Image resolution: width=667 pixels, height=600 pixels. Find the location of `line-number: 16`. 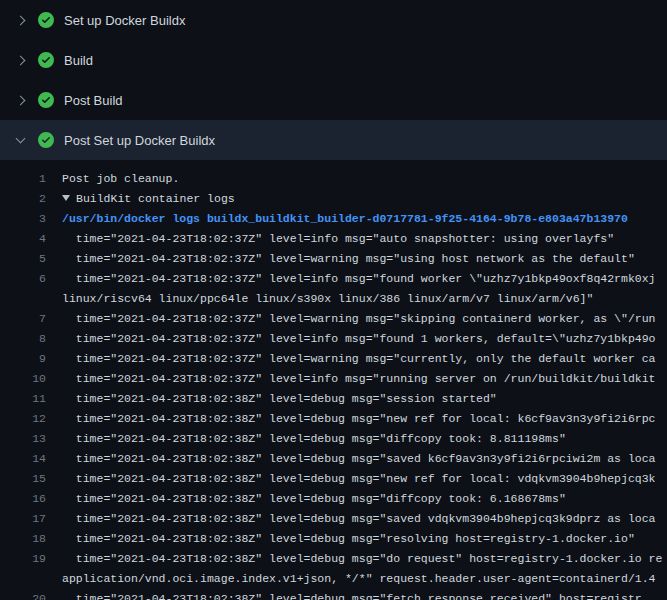

line-number: 16 is located at coordinates (23, 498).